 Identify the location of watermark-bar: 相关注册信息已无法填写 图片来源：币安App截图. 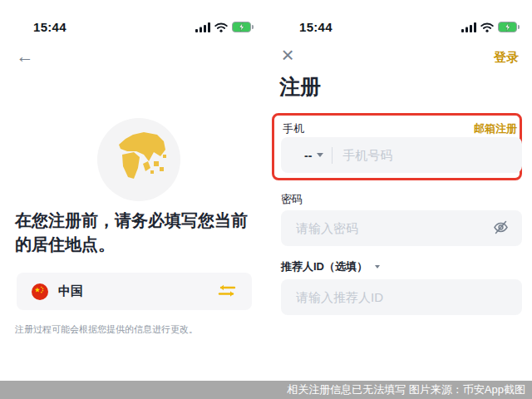
(266, 390).